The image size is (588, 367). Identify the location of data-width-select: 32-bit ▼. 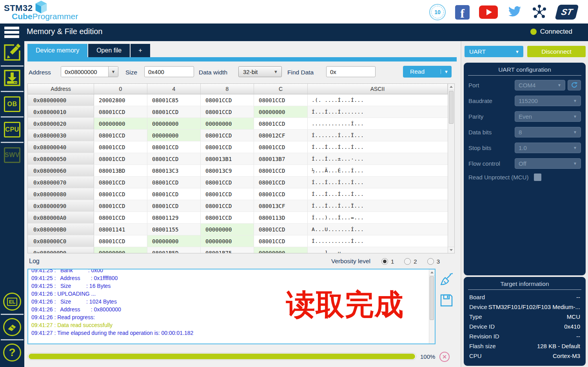
(260, 72).